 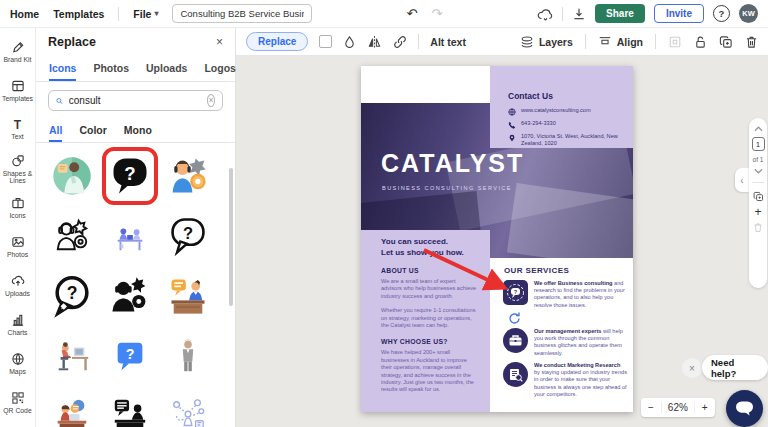 I want to click on need-help-bubble: Need help?, so click(x=735, y=368).